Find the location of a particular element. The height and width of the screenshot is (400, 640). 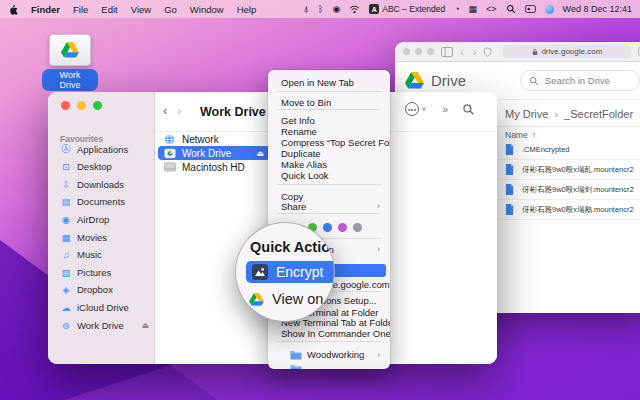

file-row: 伢彬石雅9w0殴x塌鹅.mountencr2 is located at coordinates (568, 210).